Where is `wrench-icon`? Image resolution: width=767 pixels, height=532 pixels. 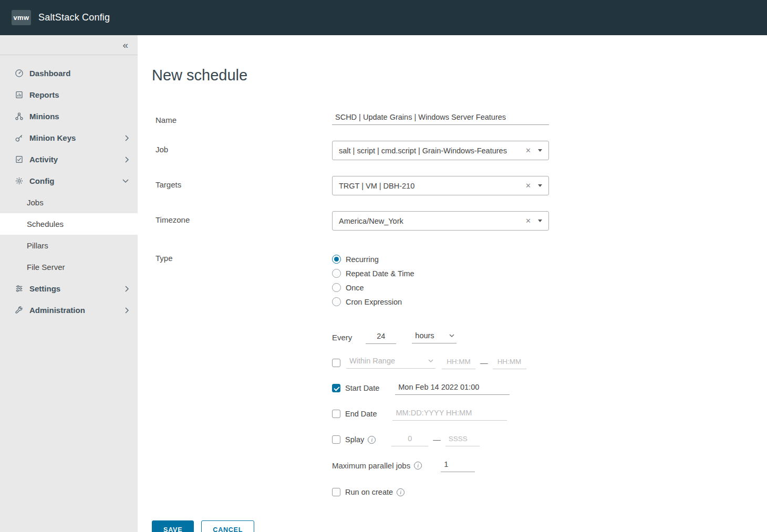 wrench-icon is located at coordinates (19, 310).